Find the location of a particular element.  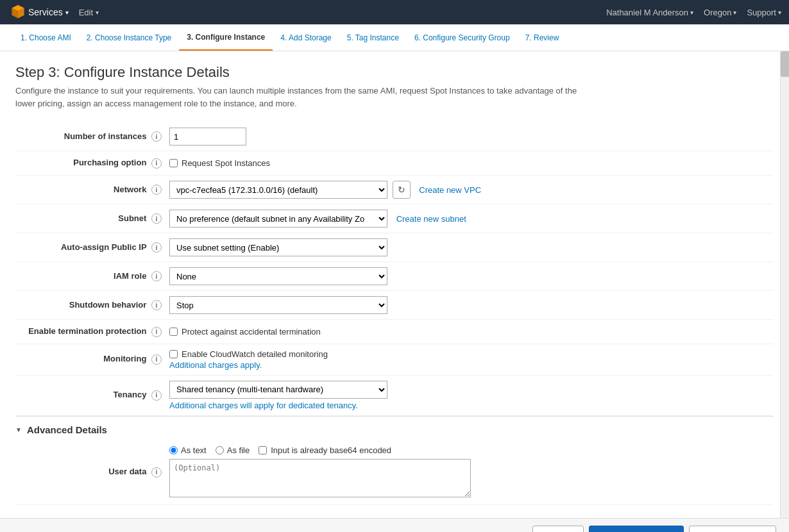

network-info-icon: i is located at coordinates (157, 190).